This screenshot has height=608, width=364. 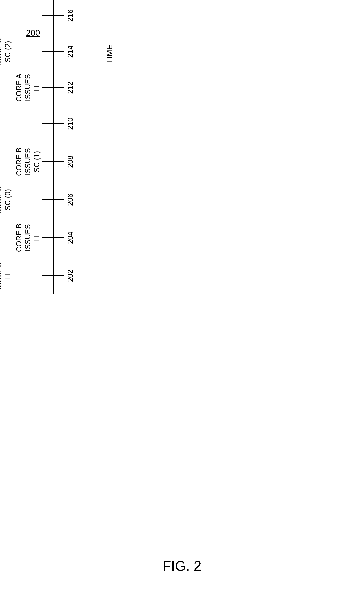 I want to click on event-208: CORE BISSUESSC (1), so click(x=28, y=162).